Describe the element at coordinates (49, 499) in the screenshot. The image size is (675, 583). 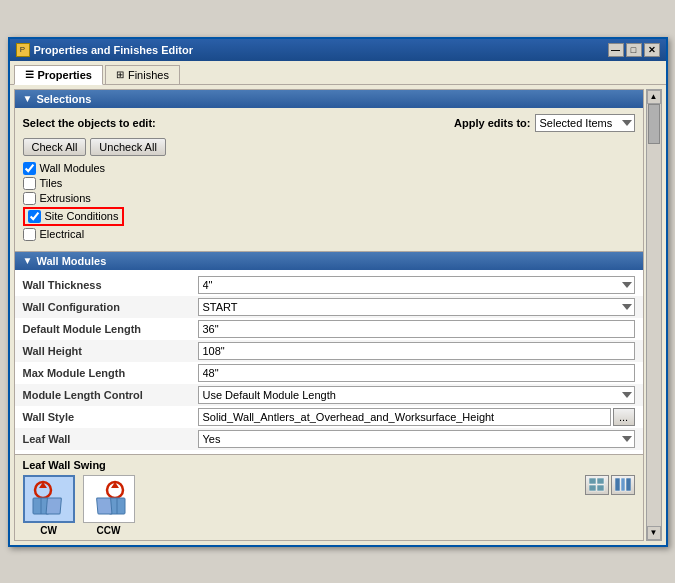
I see `swing-icon-cw` at that location.